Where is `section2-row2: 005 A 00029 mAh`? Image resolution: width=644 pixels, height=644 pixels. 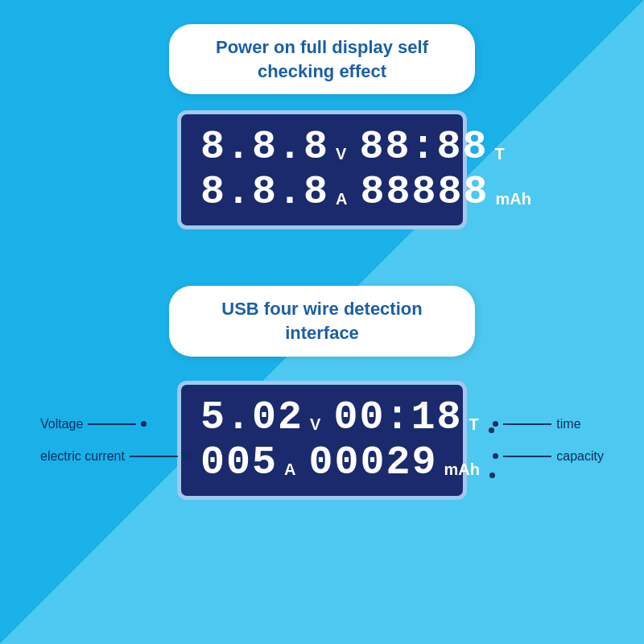
section2-row2: 005 A 00029 mAh is located at coordinates (322, 463).